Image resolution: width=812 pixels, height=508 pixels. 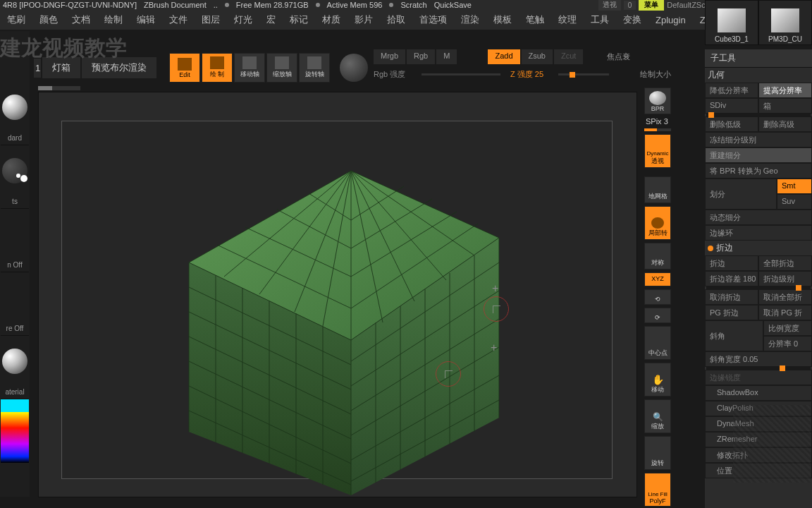 I want to click on alpha-slot: n Off, so click(x=15, y=241).